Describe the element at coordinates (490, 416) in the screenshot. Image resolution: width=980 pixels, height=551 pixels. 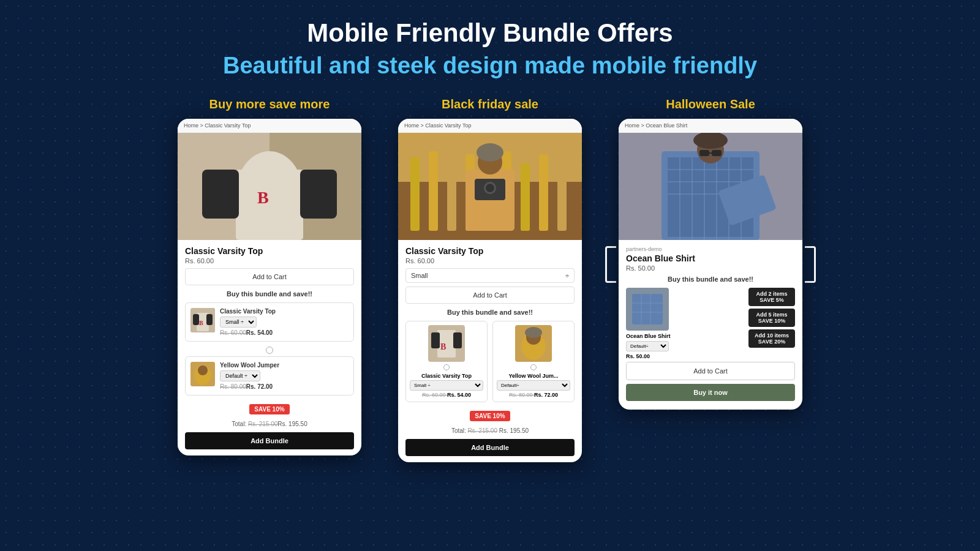
I see `save-badge-row-2: SAVE 10%` at that location.